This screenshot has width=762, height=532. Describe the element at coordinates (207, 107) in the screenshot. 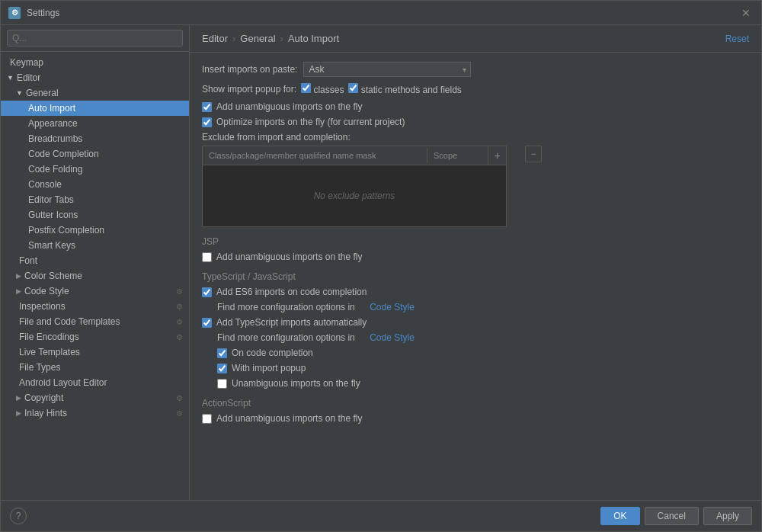

I see `add-unambiguous-checkbox` at that location.